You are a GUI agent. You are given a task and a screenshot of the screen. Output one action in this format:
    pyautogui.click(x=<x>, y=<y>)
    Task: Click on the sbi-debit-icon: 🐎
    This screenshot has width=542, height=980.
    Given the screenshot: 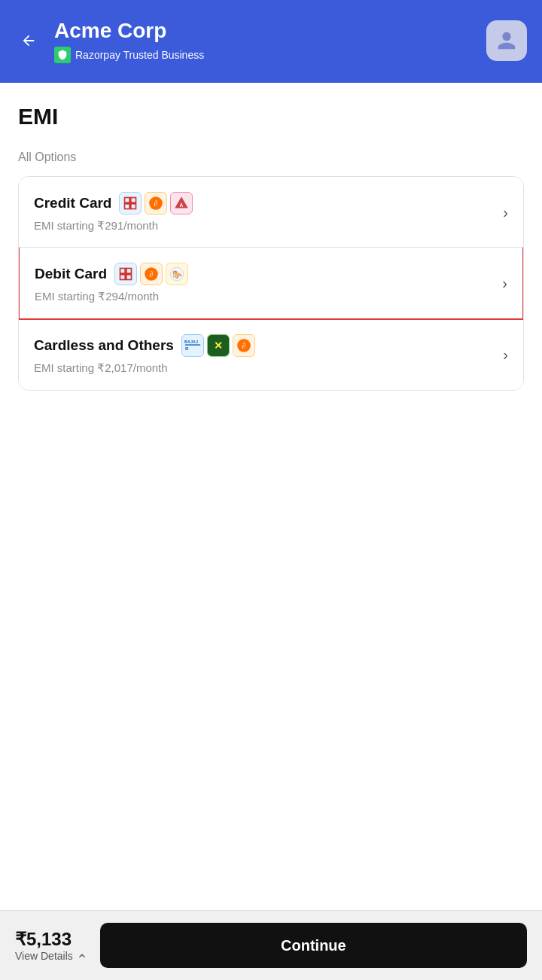 What is the action you would take?
    pyautogui.click(x=177, y=274)
    